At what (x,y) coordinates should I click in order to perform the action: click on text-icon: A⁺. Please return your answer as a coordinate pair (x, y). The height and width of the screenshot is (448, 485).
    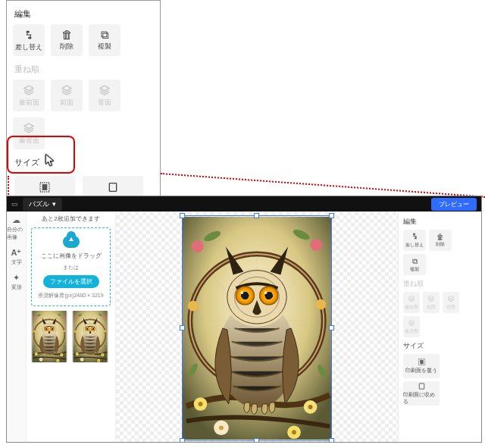
    Looking at the image, I should click on (17, 253).